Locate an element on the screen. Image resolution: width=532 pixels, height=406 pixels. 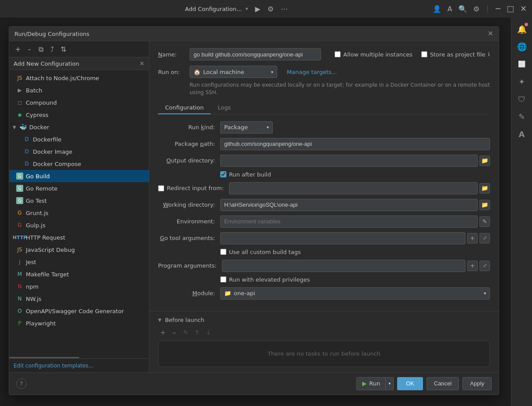
before-launch-add-button: + is located at coordinates (163, 332).